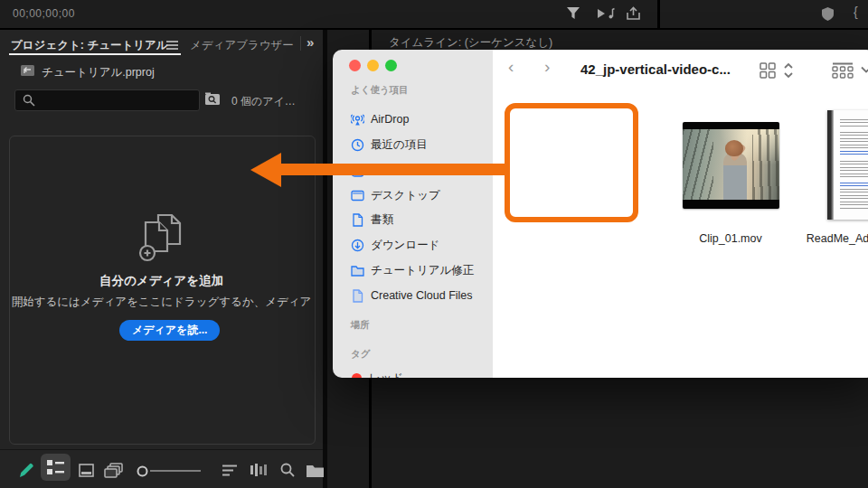 Image resolution: width=868 pixels, height=488 pixels. I want to click on filter-icon, so click(575, 14).